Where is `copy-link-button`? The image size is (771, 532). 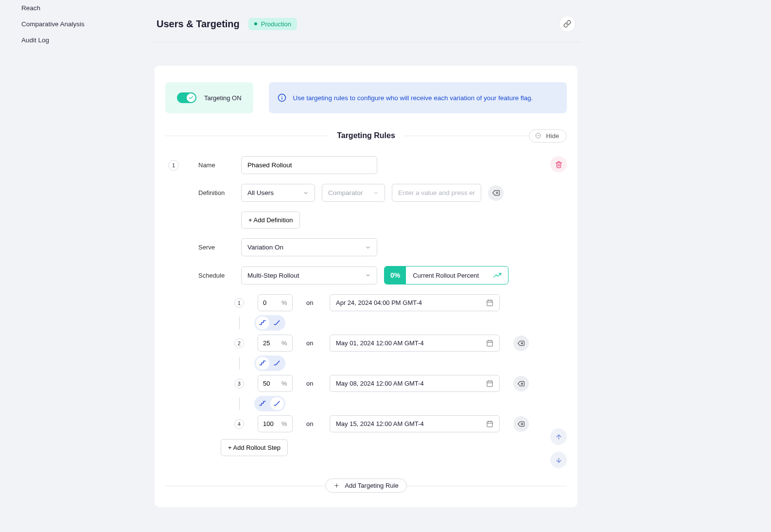
copy-link-button is located at coordinates (567, 24).